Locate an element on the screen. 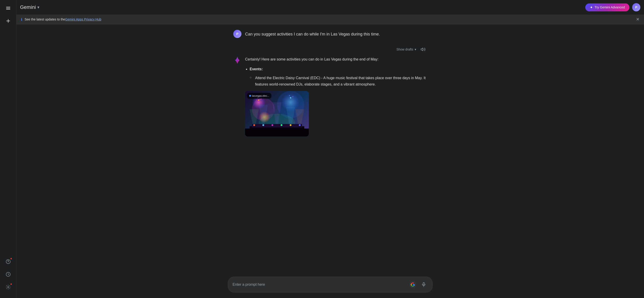  show-drafts-label: Show drafts is located at coordinates (405, 50).